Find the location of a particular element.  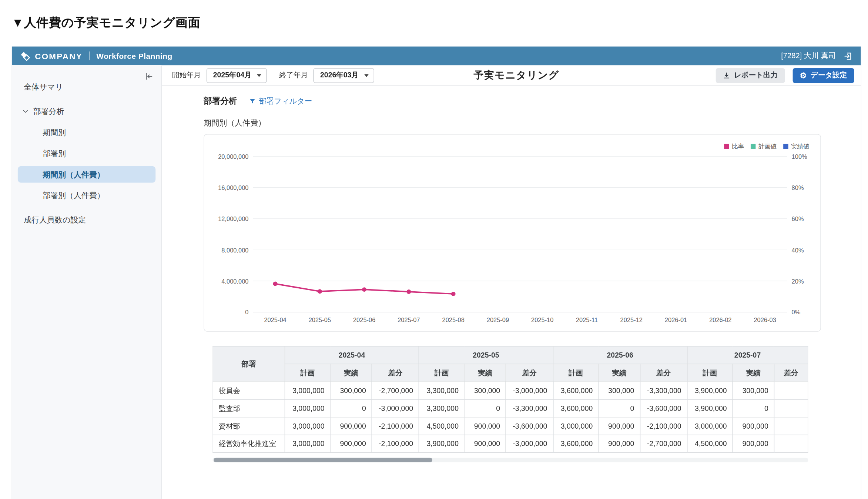

table-row: 監査部3,000,0000-3,000,0003,300,0000-3,300,… is located at coordinates (510, 408).